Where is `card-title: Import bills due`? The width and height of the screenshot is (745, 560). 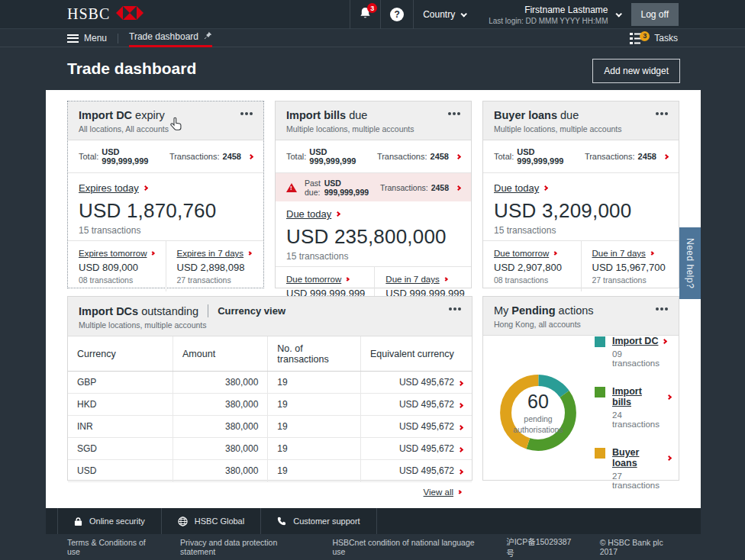
card-title: Import bills due is located at coordinates (373, 115).